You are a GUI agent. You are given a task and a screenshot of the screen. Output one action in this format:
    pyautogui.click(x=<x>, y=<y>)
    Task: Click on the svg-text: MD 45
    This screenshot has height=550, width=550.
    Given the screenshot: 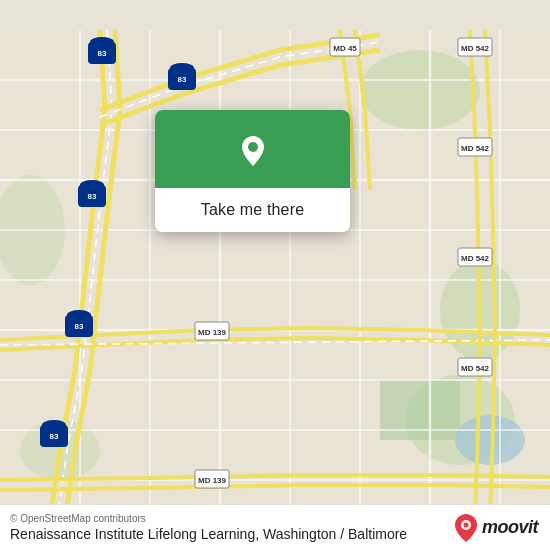 What is the action you would take?
    pyautogui.click(x=345, y=48)
    